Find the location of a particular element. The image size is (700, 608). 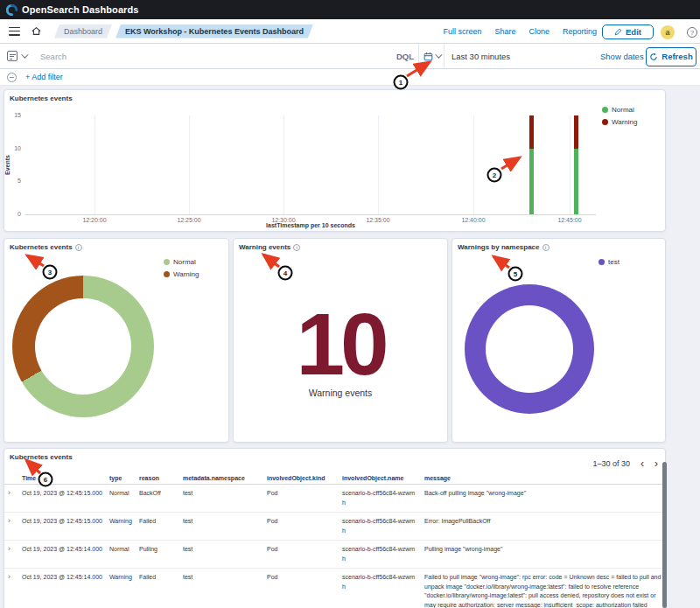

refresh-button-label: Refresh is located at coordinates (677, 56).